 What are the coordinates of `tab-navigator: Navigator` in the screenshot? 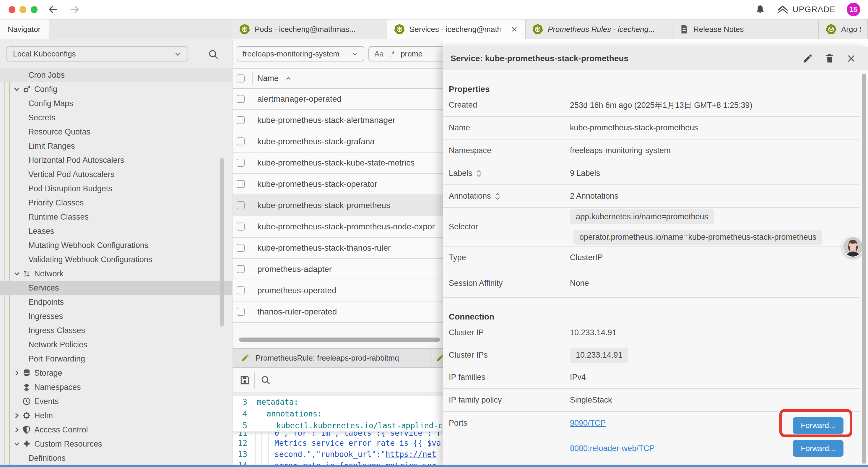 It's located at (25, 29).